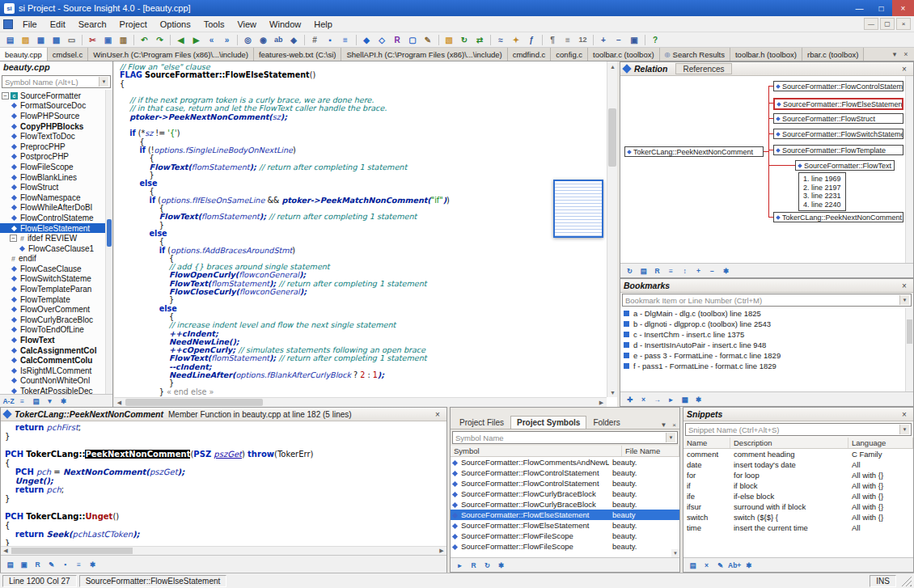  I want to click on tab-list-button: ▾, so click(895, 54).